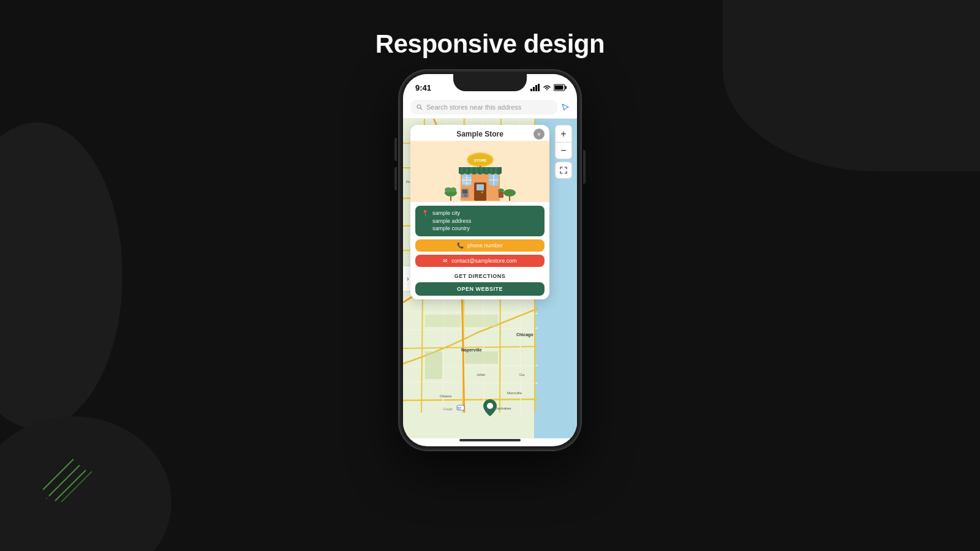 This screenshot has width=980, height=551. Describe the element at coordinates (564, 152) in the screenshot. I see `map-controls: + −` at that location.